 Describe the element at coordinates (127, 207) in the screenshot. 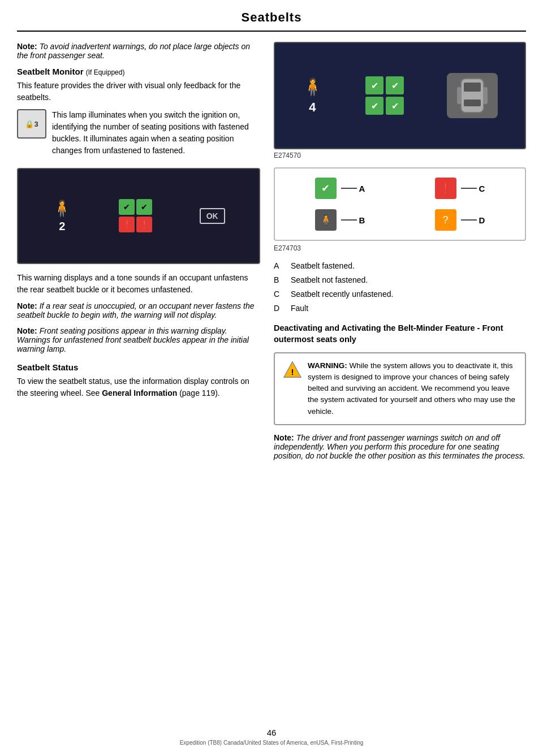

I see `belt-icon-green-1: ✔` at that location.